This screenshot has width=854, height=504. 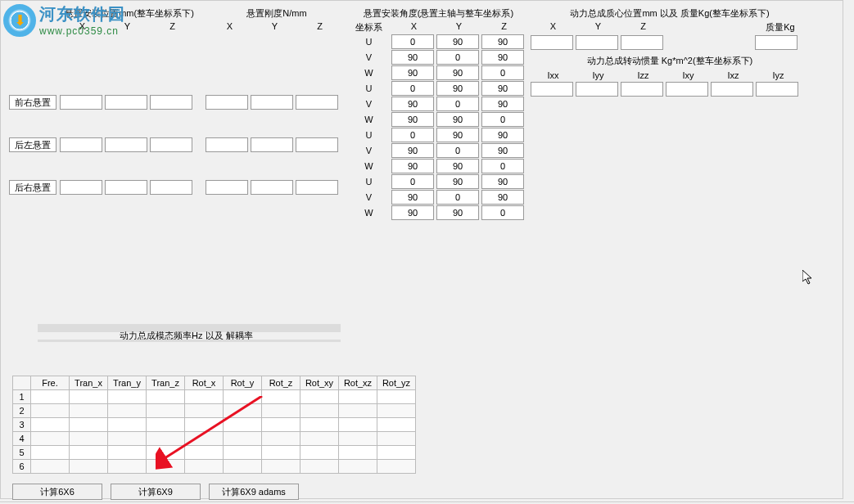 What do you see at coordinates (171, 102) in the screenshot?
I see `mount-1-pos-z` at bounding box center [171, 102].